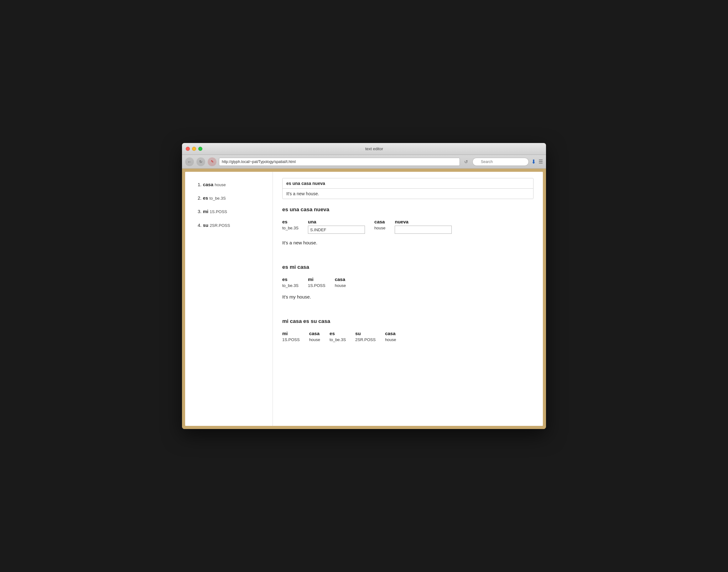 The width and height of the screenshot is (728, 572). Describe the element at coordinates (365, 340) in the screenshot. I see `gloss-value-su-3: 2SR.POSS` at that location.